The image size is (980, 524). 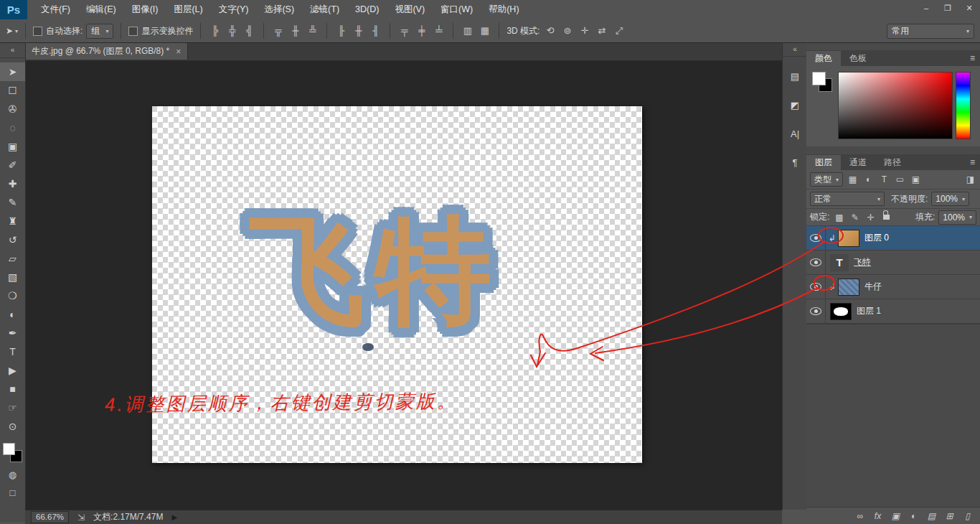 I want to click on tool-path-selection: ▶, so click(x=13, y=370).